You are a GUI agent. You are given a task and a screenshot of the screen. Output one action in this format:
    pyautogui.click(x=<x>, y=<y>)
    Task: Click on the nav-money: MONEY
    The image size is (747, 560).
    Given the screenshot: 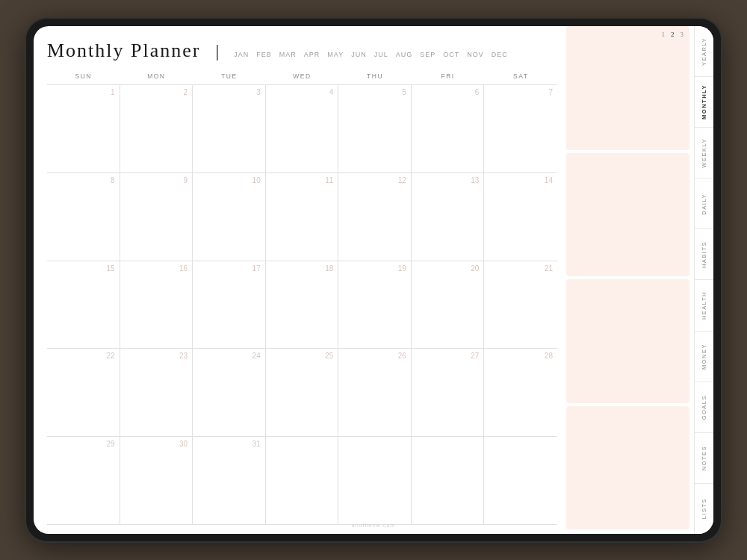 What is the action you would take?
    pyautogui.click(x=704, y=357)
    